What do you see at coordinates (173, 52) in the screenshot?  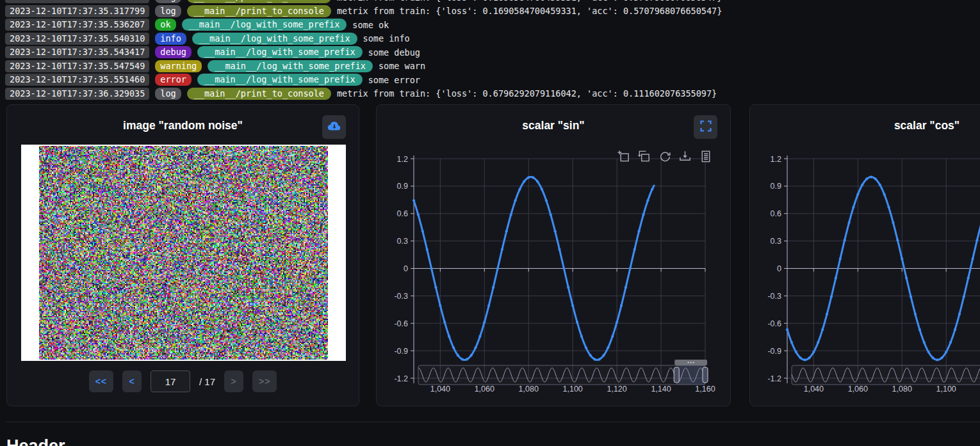 I see `log-level-badge: debug` at bounding box center [173, 52].